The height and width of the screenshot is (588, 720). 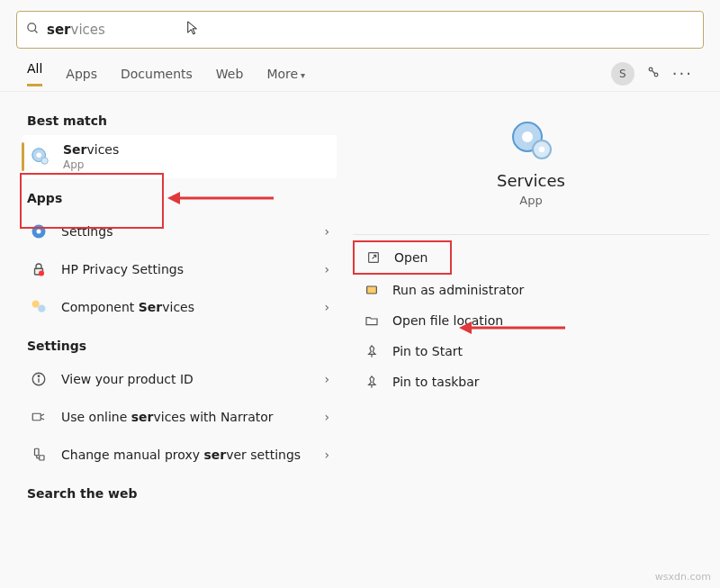 What do you see at coordinates (179, 269) in the screenshot?
I see `app-hp-privacy-row: HP Privacy Settings ›` at bounding box center [179, 269].